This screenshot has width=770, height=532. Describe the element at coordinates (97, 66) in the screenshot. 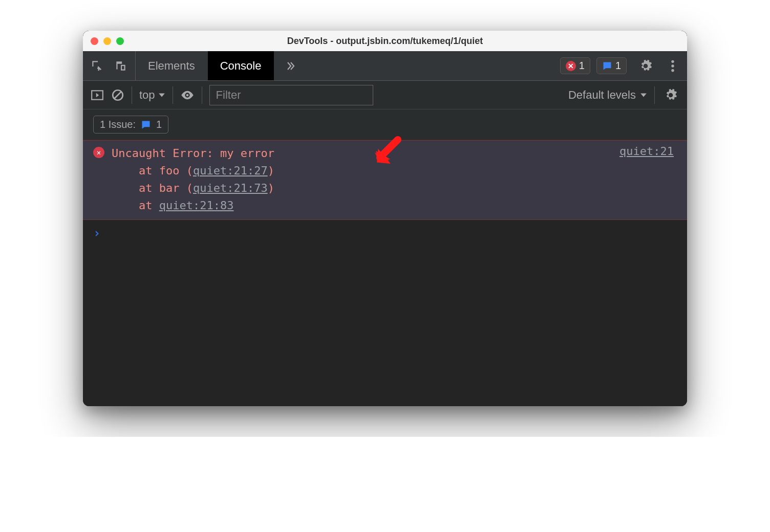

I see `inspect-element-icon` at that location.